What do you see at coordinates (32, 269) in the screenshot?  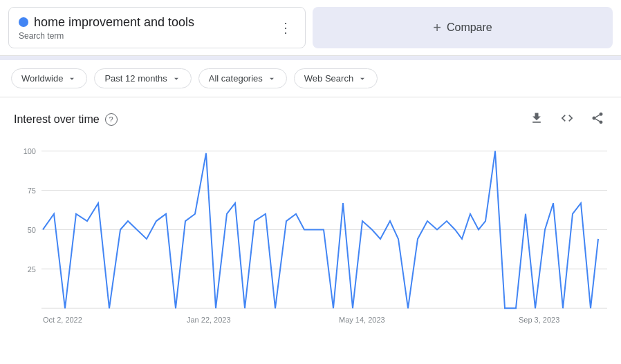 I see `y-label-25: 25` at bounding box center [32, 269].